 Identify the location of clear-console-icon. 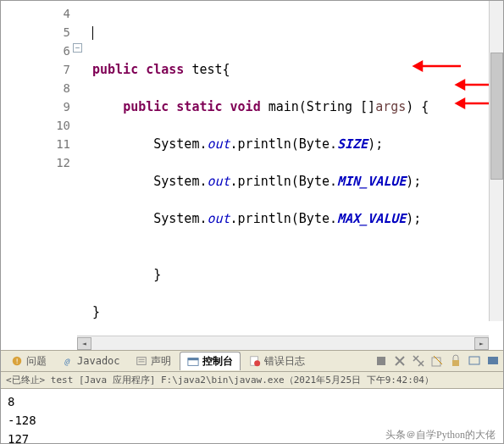
(437, 361).